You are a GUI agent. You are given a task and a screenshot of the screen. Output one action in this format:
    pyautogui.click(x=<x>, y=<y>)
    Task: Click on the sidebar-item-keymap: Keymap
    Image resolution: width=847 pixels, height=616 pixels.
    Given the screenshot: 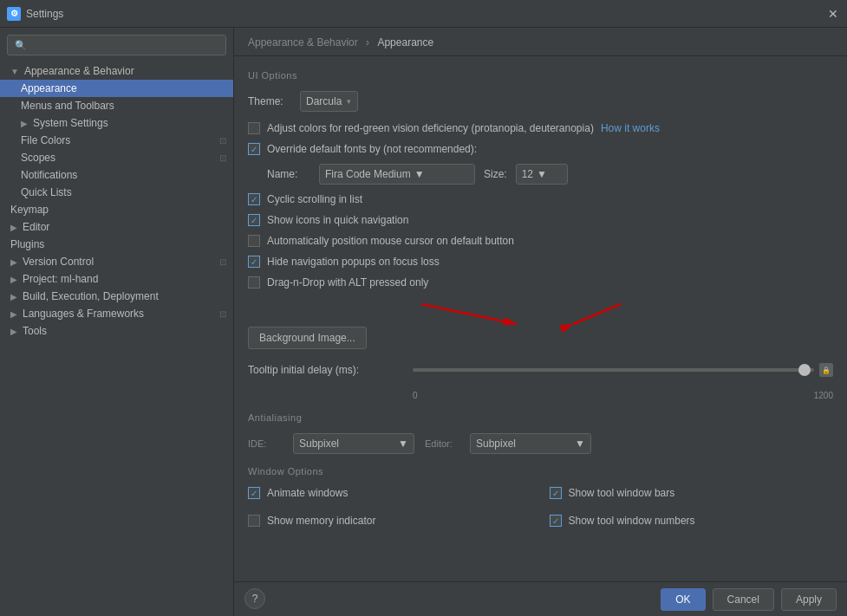 What is the action you would take?
    pyautogui.click(x=116, y=210)
    